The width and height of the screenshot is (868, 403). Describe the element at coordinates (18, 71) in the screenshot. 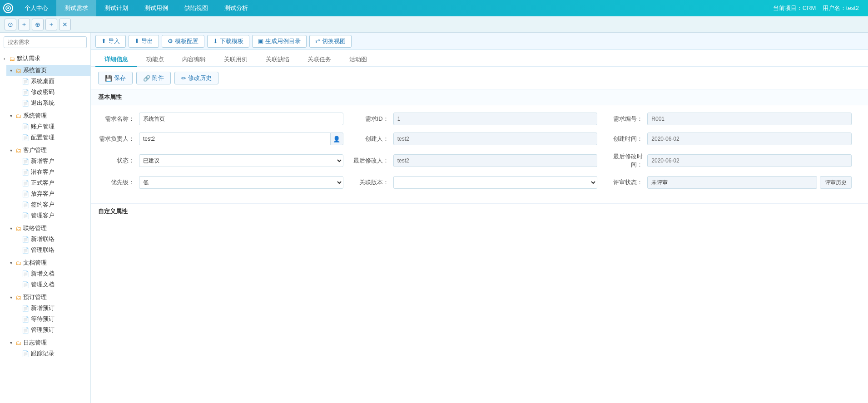

I see `folder-icon-0: 🗂` at that location.